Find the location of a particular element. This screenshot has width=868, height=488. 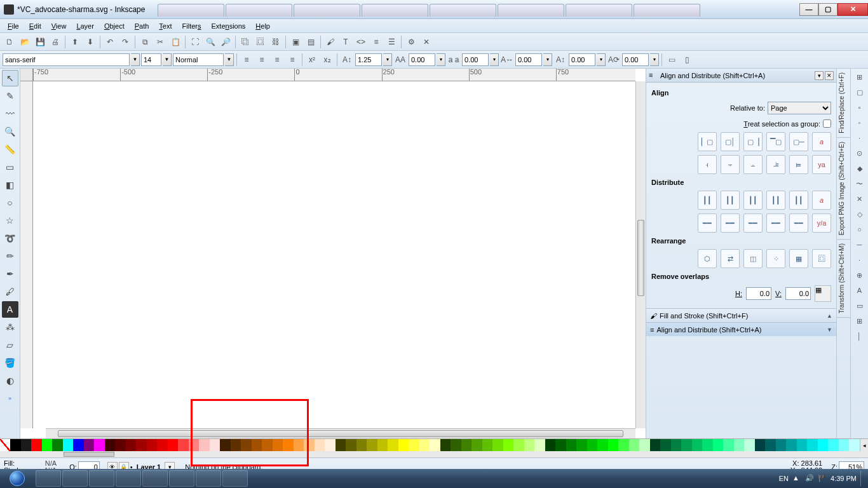

undo-icon: ↶ is located at coordinates (110, 42).